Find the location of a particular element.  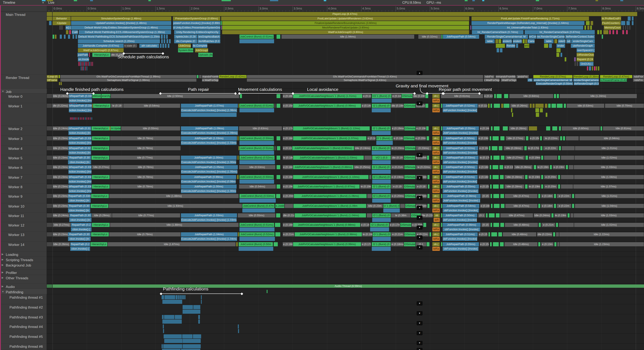

timeline-sample-e-0-18m: e (0.18m is located at coordinates (288, 138).